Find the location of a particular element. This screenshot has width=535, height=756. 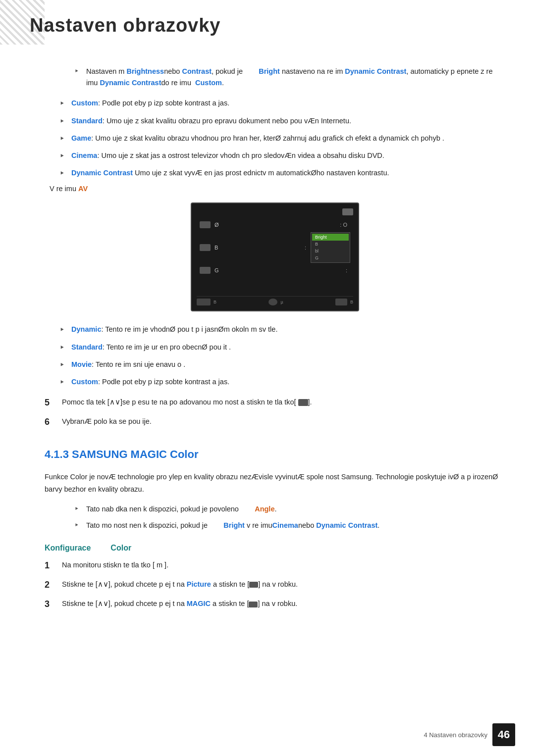

tv-menu-row-3: G : is located at coordinates (275, 270).